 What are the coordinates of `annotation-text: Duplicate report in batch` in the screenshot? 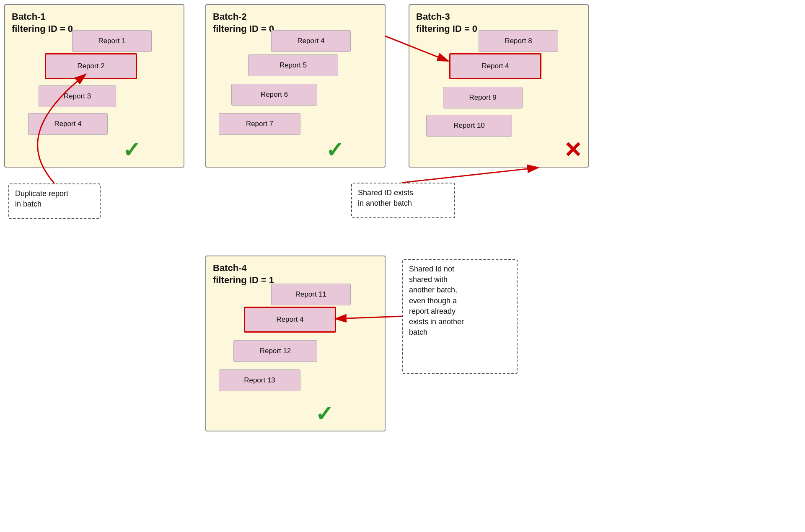 It's located at (42, 199).